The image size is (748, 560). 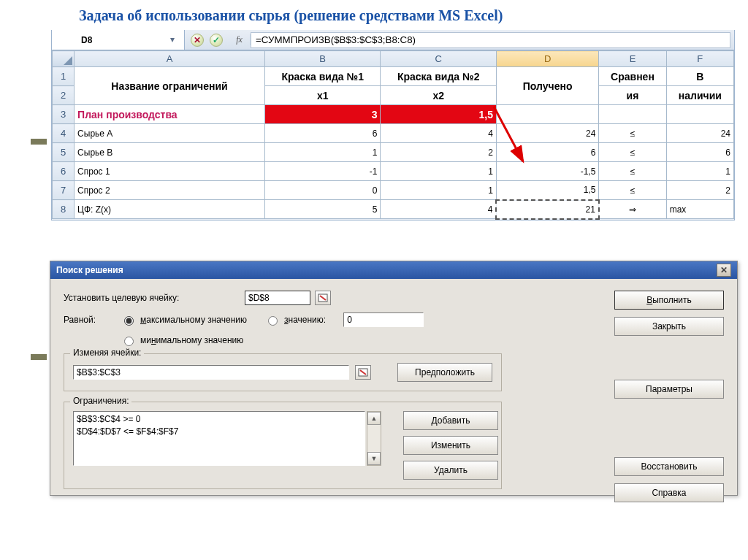 What do you see at coordinates (182, 340) in the screenshot?
I see `radio-min: минимальному значению` at bounding box center [182, 340].